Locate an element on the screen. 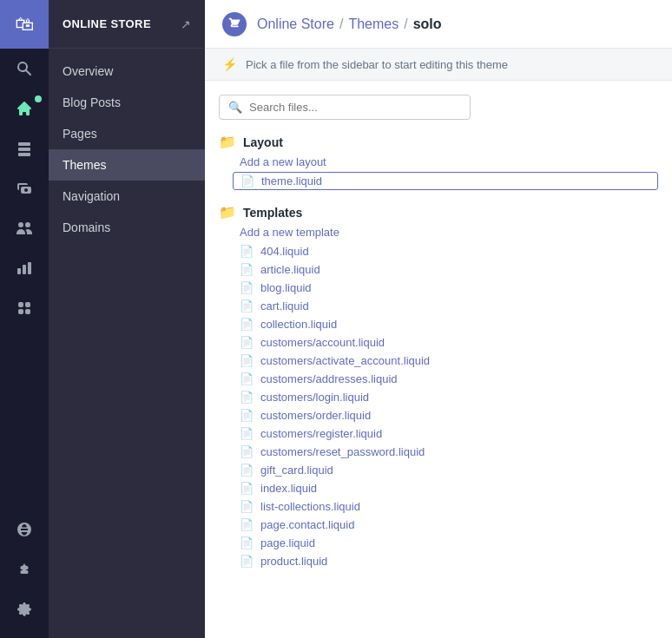 The image size is (672, 638). info-bar-text: Pick a file from the sidebar to start ed… is located at coordinates (377, 64).